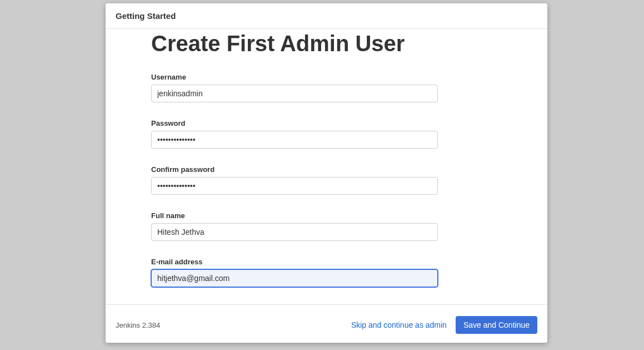  What do you see at coordinates (294, 186) in the screenshot?
I see `confirm-password-input` at bounding box center [294, 186].